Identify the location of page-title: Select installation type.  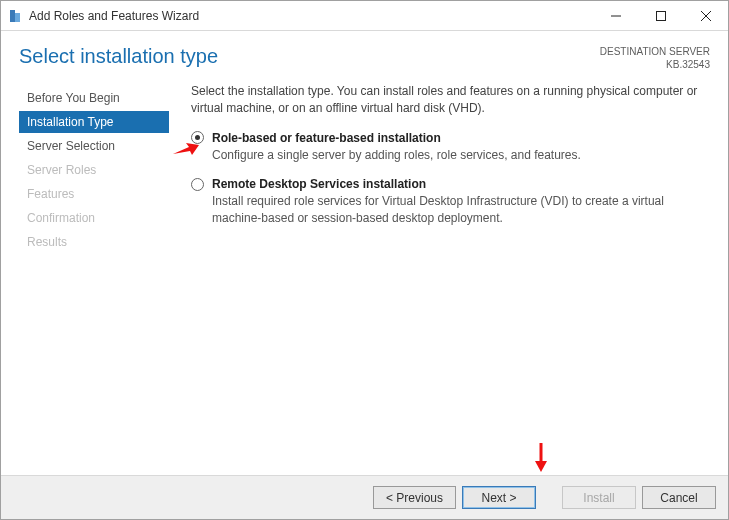
(118, 56).